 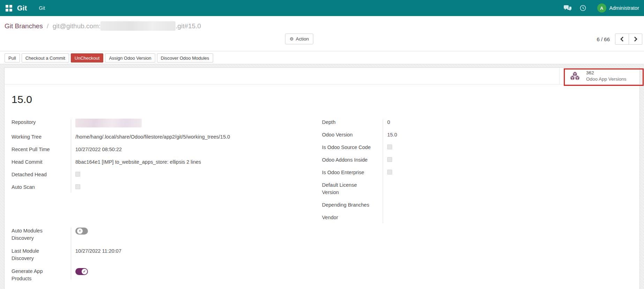 What do you see at coordinates (78, 187) in the screenshot?
I see `auto-scan-checkbox` at bounding box center [78, 187].